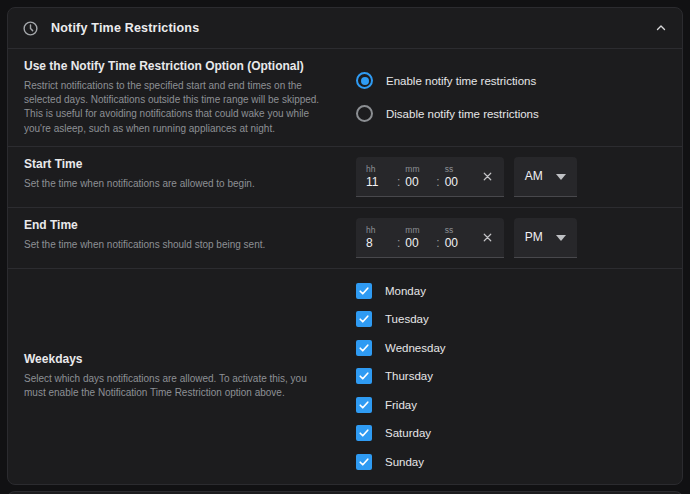  What do you see at coordinates (183, 177) in the screenshot?
I see `start-time-text: Start Time Set the time when notificatio…` at bounding box center [183, 177].